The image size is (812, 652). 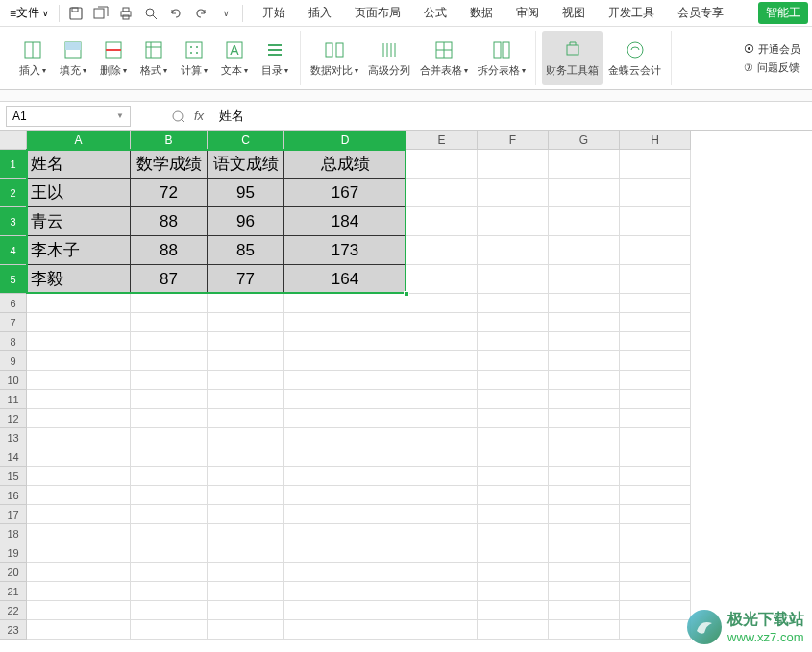 I want to click on cell-C20, so click(x=246, y=572).